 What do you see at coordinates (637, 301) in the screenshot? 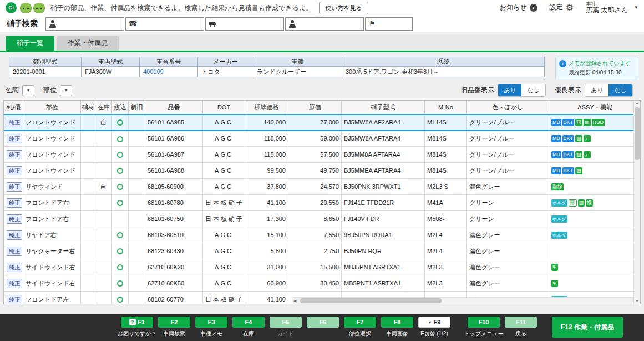
I see `scroll-down-icon: ▼` at bounding box center [637, 301].